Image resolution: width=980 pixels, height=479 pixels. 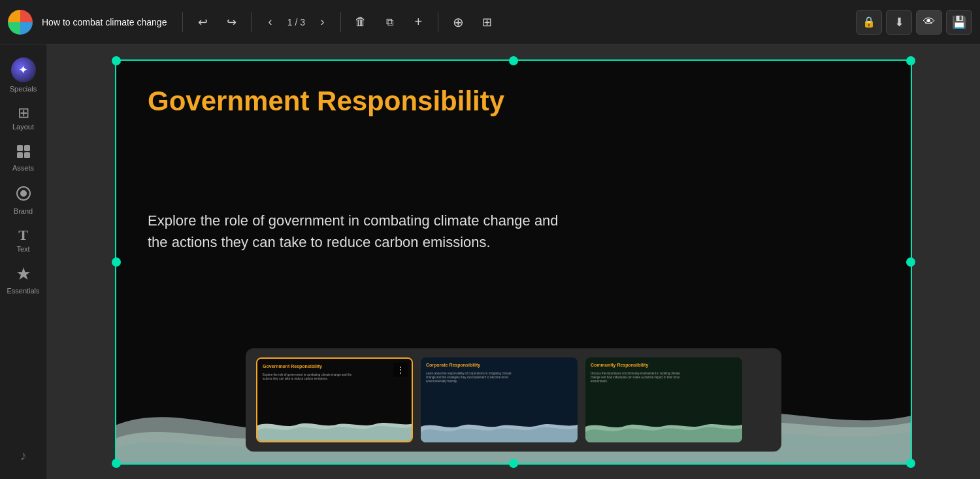 What do you see at coordinates (270, 22) in the screenshot?
I see `prev-page-button: ‹` at bounding box center [270, 22].